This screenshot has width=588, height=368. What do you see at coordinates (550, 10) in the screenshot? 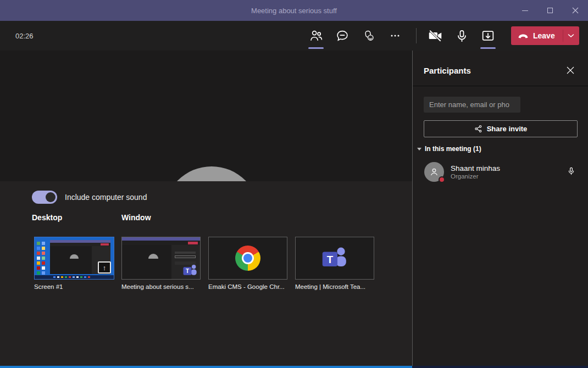
I see `maximize-icon` at bounding box center [550, 10].